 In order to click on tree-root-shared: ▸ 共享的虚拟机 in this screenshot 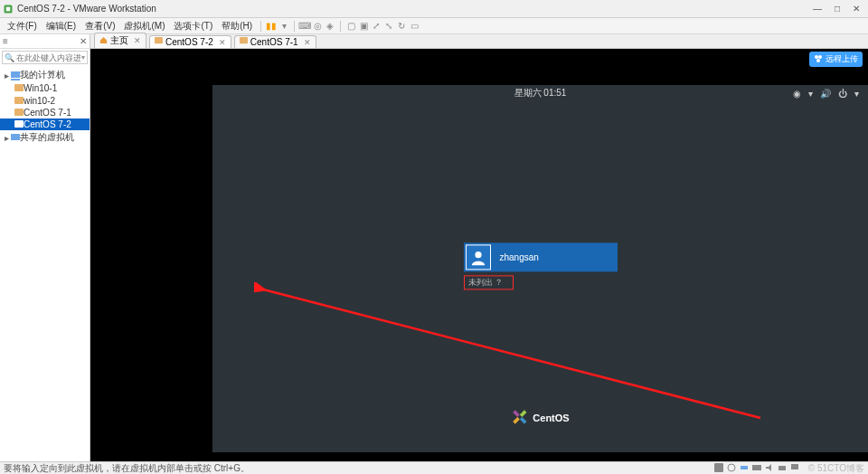, I will do `click(45, 137)`.